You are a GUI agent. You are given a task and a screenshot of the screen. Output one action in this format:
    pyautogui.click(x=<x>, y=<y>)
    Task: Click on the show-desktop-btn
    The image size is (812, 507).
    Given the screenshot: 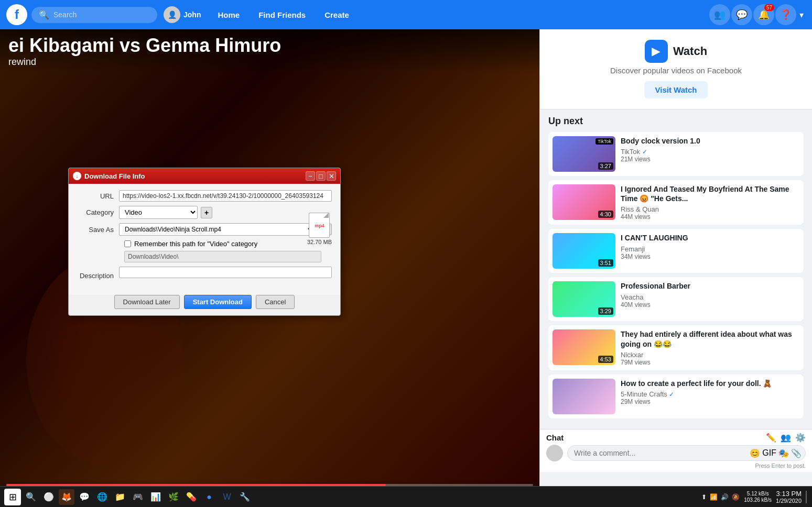 What is the action you would take?
    pyautogui.click(x=807, y=497)
    